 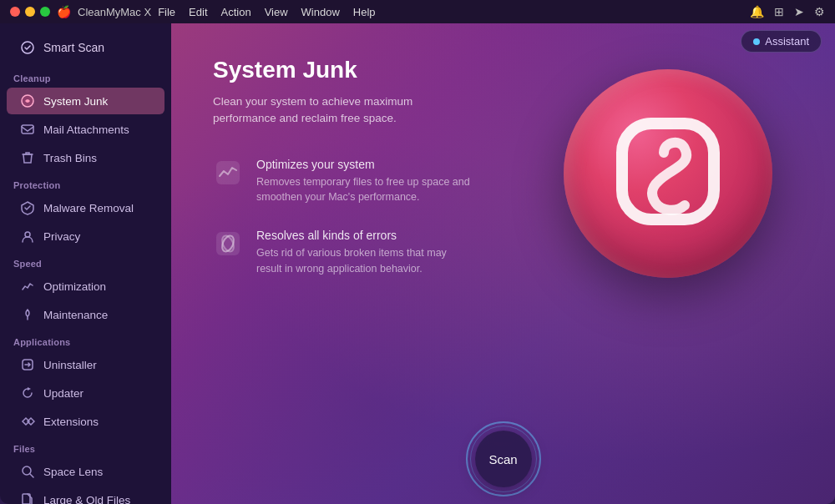 I want to click on hero-sphere, so click(x=668, y=174).